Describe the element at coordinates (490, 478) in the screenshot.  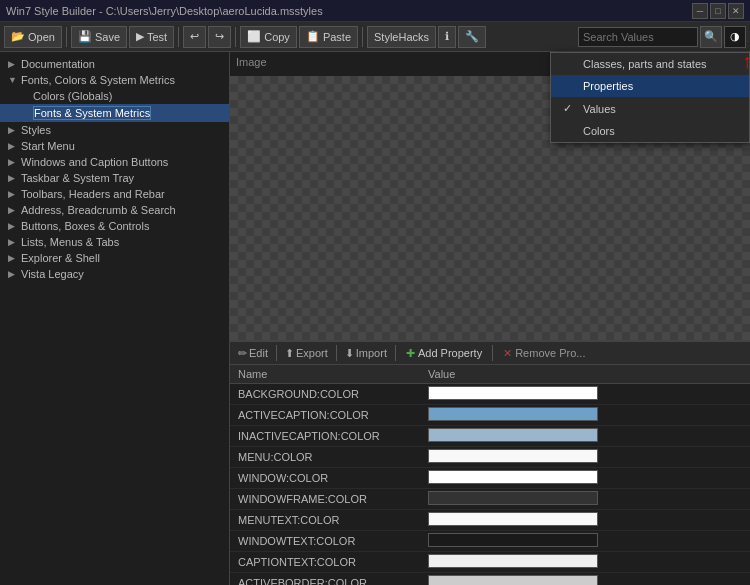
I see `table-row: WINDOW:COLOR` at that location.